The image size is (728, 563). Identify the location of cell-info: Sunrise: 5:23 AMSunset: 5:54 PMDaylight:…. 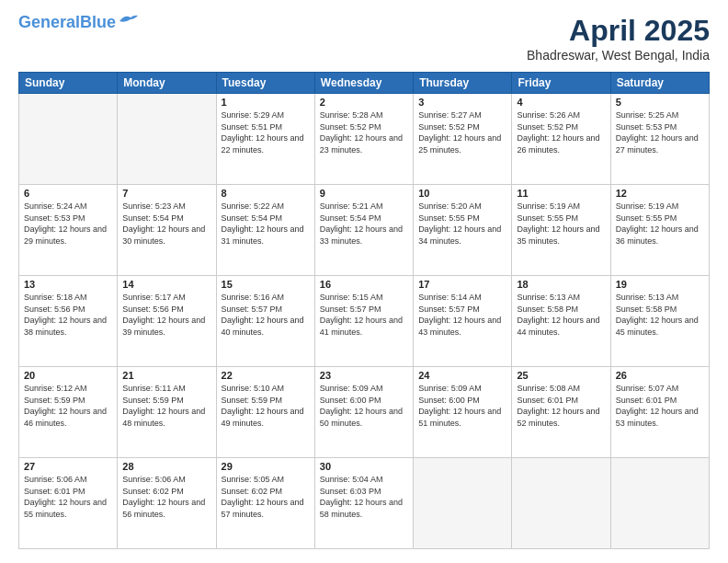
(166, 224).